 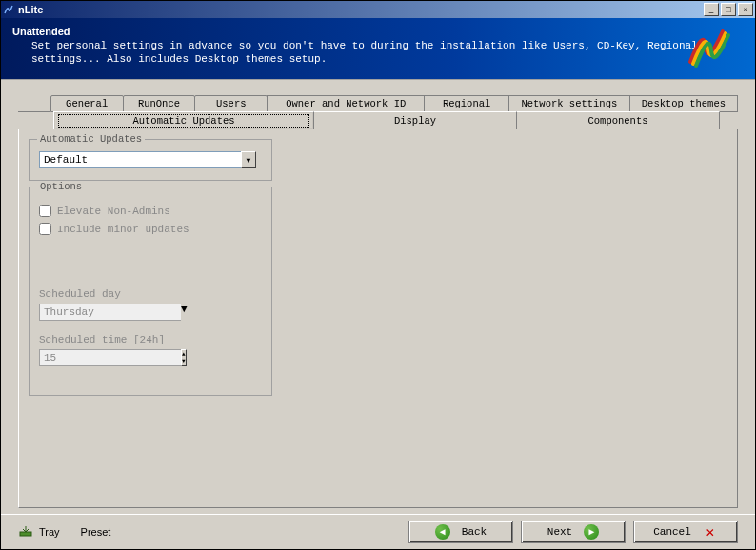 What do you see at coordinates (230, 104) in the screenshot?
I see `tab-users: Users` at bounding box center [230, 104].